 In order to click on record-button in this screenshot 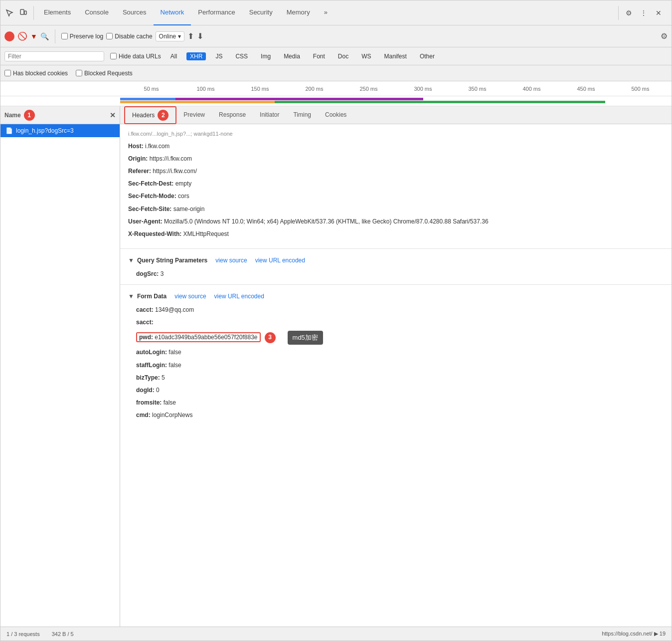, I will do `click(9, 36)`.